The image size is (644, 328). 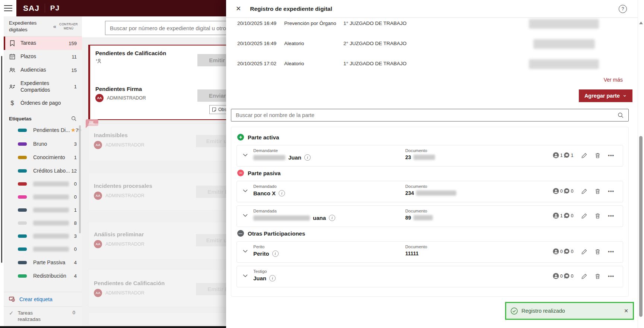 I want to click on tags-scrollbar, so click(x=80, y=179).